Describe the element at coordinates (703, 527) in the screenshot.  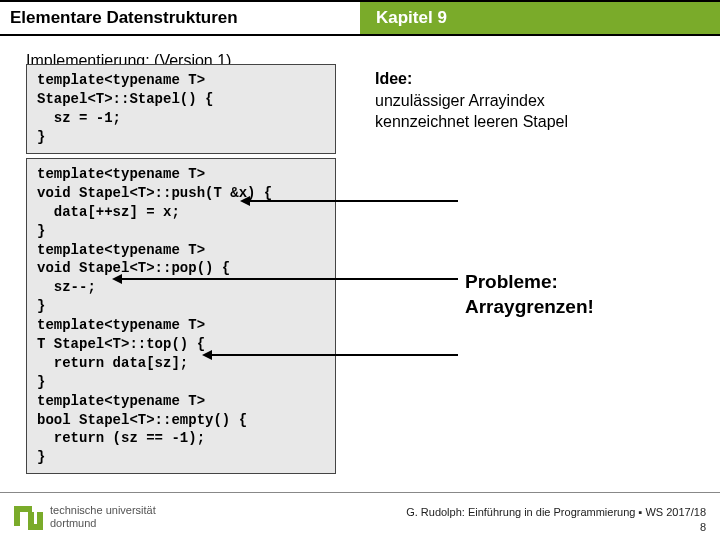
I see `page-number: 8` at that location.